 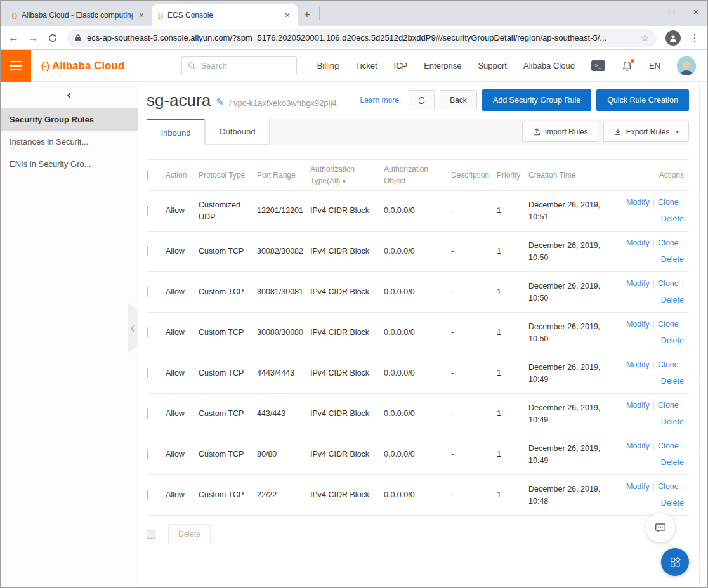 I want to click on sidebar-item-enis-in-security-group: ENIs in Security Gro..., so click(x=69, y=164).